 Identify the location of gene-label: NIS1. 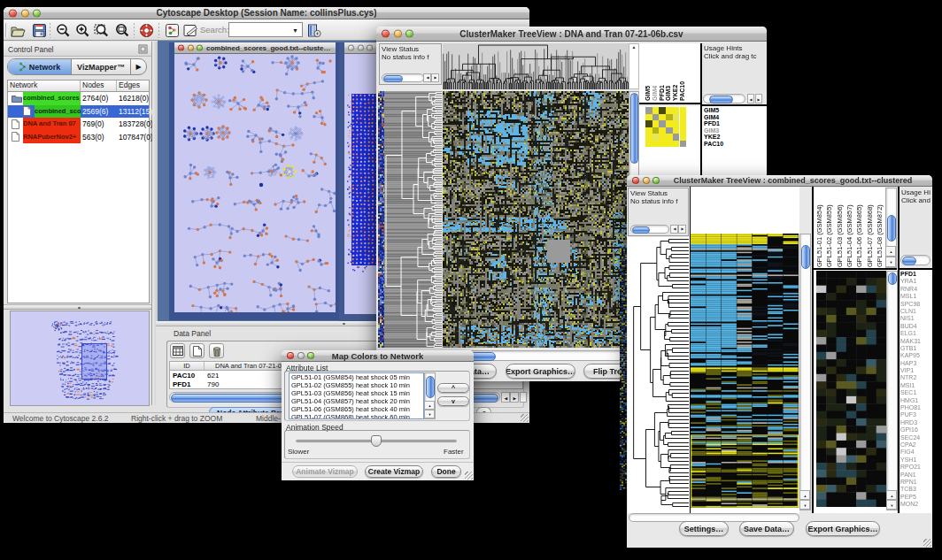
(916, 318).